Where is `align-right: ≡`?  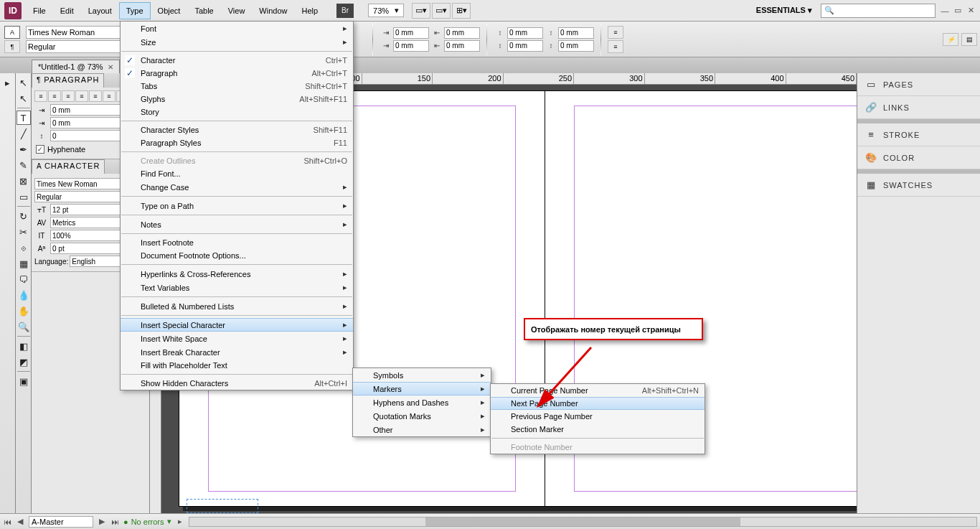
align-right: ≡ is located at coordinates (68, 96).